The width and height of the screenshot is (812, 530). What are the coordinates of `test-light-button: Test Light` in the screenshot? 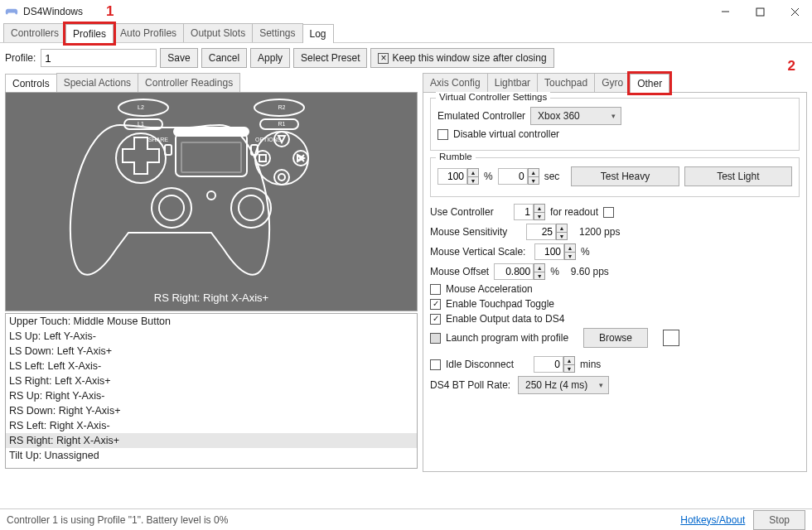 It's located at (738, 176).